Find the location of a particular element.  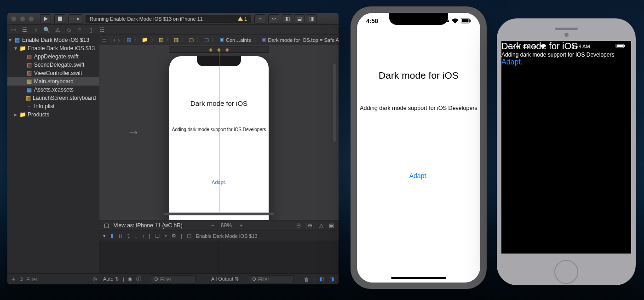

tree-products: ▸ 📁 Products is located at coordinates (53, 115).